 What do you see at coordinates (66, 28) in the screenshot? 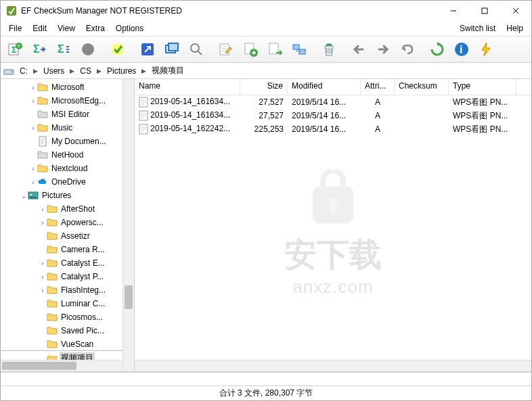
I see `menu-view: View` at bounding box center [66, 28].